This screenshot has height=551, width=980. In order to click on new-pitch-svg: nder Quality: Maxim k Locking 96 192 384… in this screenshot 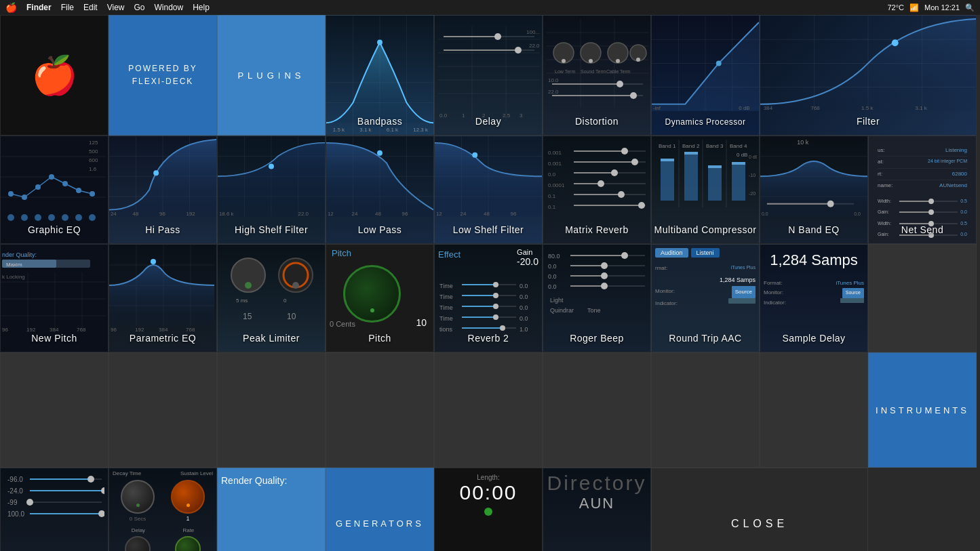, I will do `click(53, 289)`.